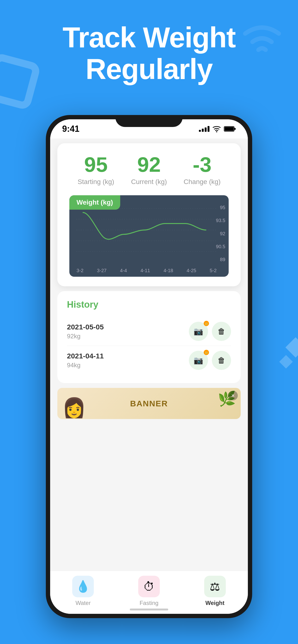 This screenshot has height=644, width=298. What do you see at coordinates (149, 603) in the screenshot?
I see `fasting-tab-label: Fasting` at bounding box center [149, 603].